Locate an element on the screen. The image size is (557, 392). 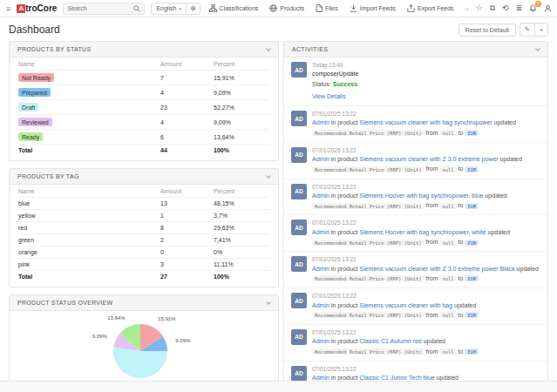
table-row: Ready613,64% is located at coordinates (144, 138).